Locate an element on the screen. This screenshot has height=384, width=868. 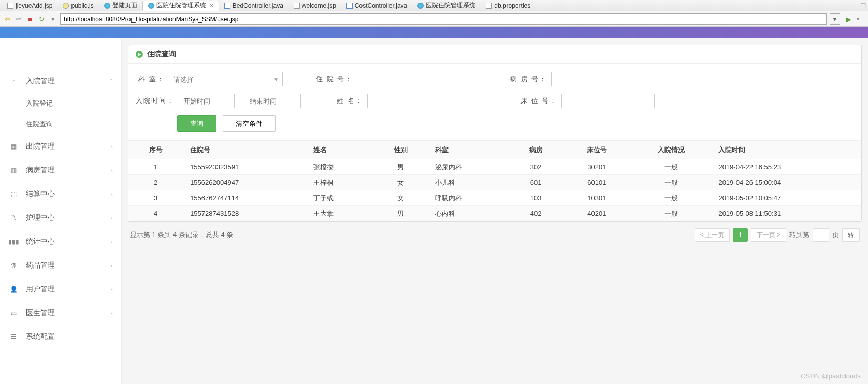
chevron-icon: ˅ is located at coordinates (111, 82).